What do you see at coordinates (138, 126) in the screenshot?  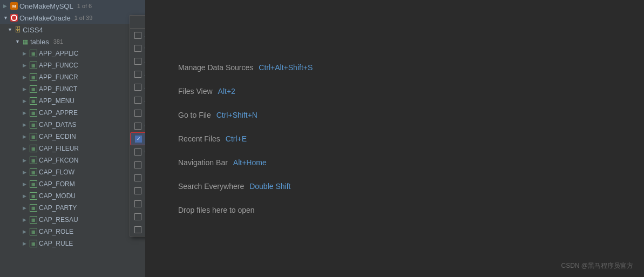 I see `schema-option-ciss: CISS (Current schema)` at bounding box center [138, 126].